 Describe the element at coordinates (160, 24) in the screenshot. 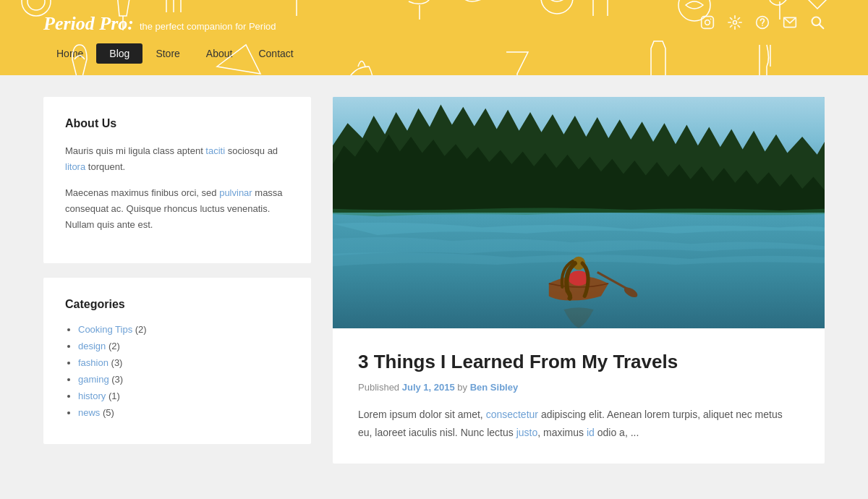

I see `logo-area: Period Pro: the perfect companion for Pe…` at that location.